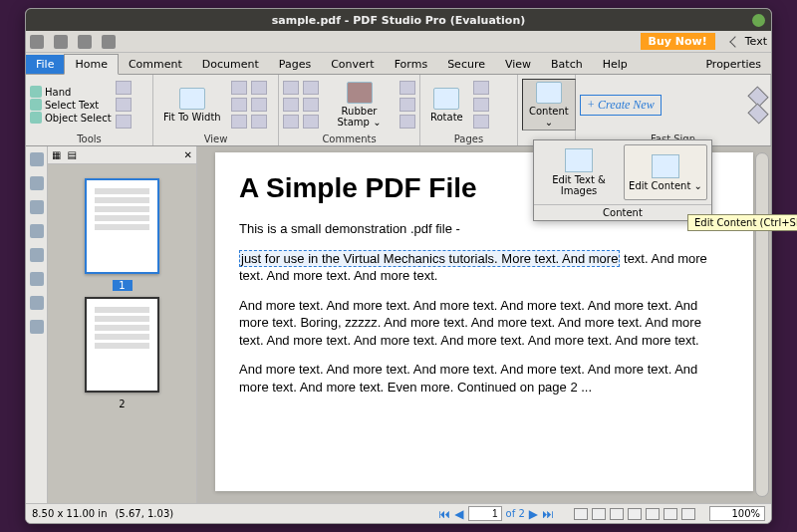 This screenshot has width=797, height=532. What do you see at coordinates (446, 106) in the screenshot?
I see `rotate-pages-button: Rotate` at bounding box center [446, 106].